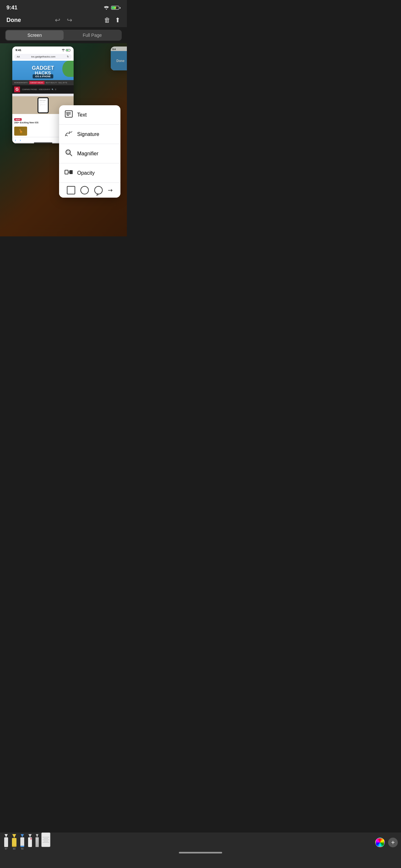 This screenshot has width=401, height=868. I want to click on card-divider, so click(43, 95).